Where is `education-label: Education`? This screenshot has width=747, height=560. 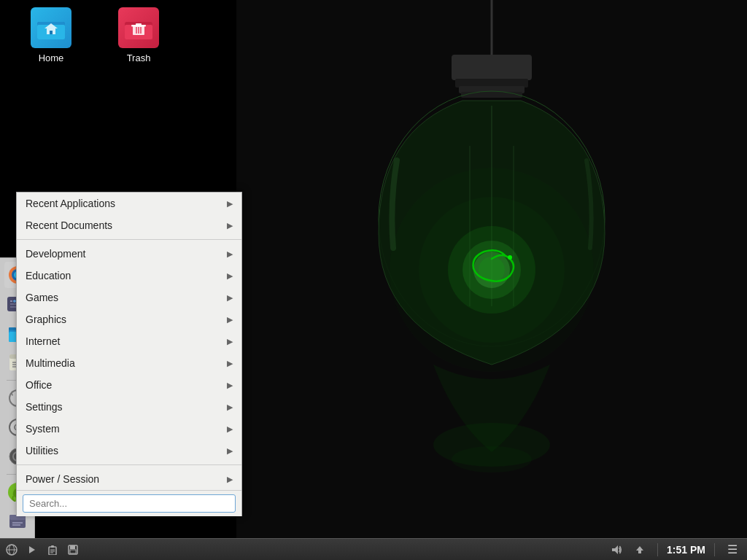
education-label: Education is located at coordinates (126, 276).